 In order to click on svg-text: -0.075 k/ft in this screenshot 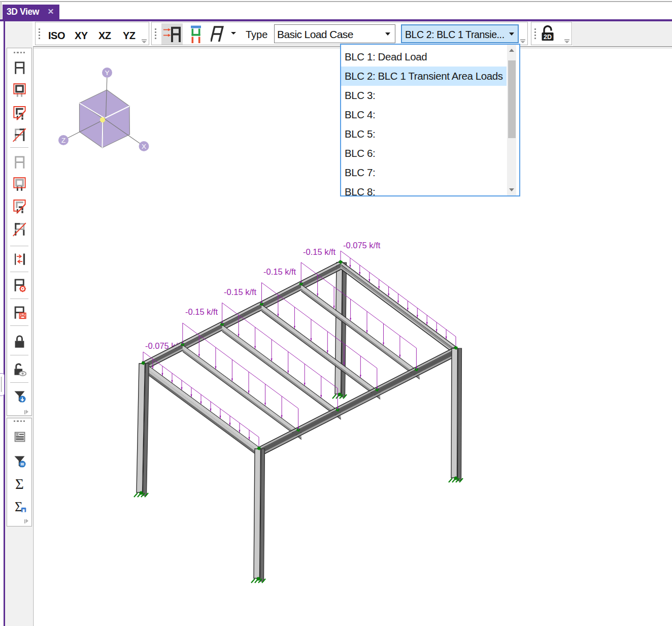, I will do `click(362, 245)`.